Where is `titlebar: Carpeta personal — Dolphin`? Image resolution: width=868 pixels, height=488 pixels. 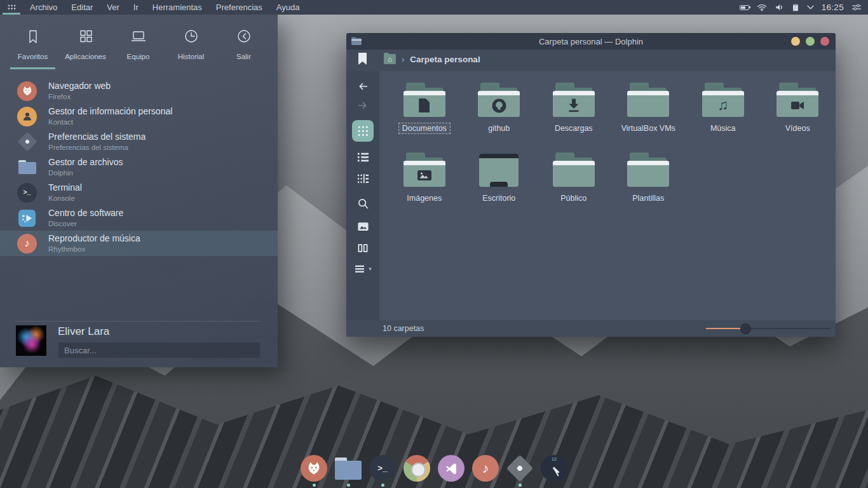 titlebar: Carpeta personal — Dolphin is located at coordinates (591, 41).